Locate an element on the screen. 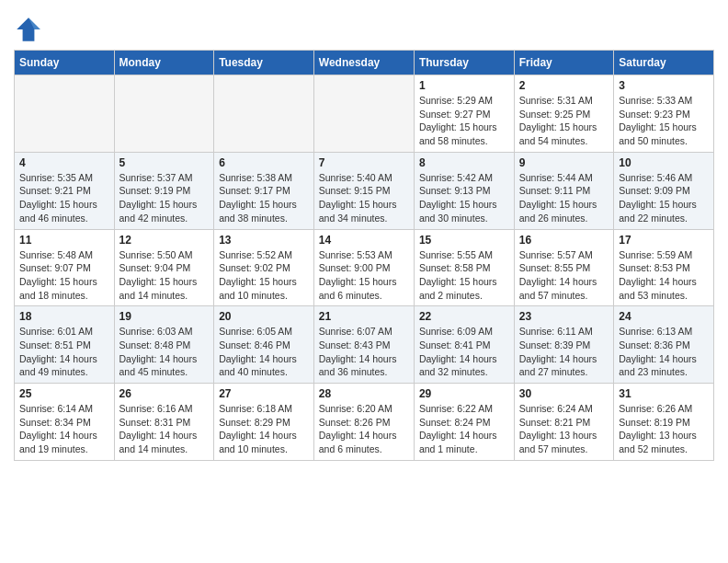 This screenshot has height=563, width=728. calendar-cell: 24Sunrise: 6:13 AM Sunset: 8:36 PM Dayli… is located at coordinates (664, 345).